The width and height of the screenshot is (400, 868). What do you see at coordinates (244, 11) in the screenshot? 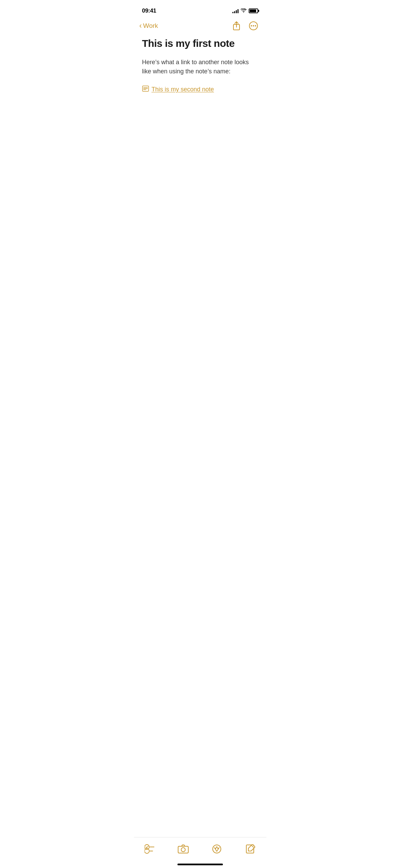
I see `wifi-icon` at bounding box center [244, 11].